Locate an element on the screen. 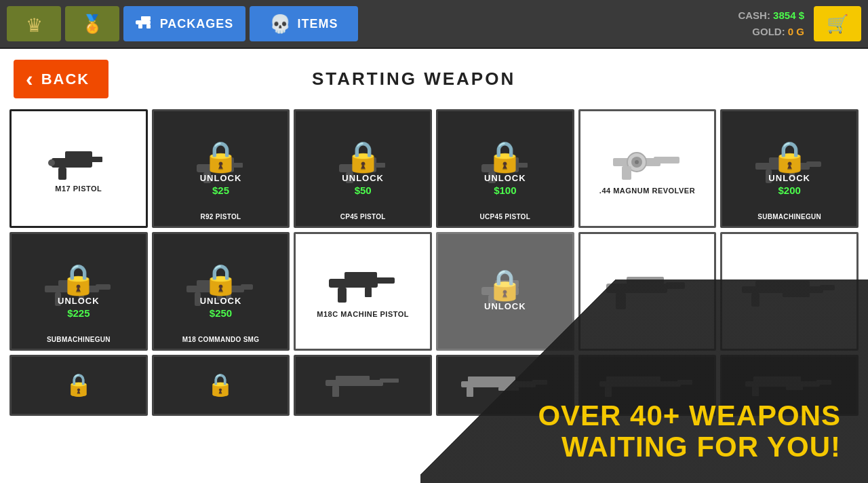 The height and width of the screenshot is (483, 868). back-arrow-icon is located at coordinates (30, 79).